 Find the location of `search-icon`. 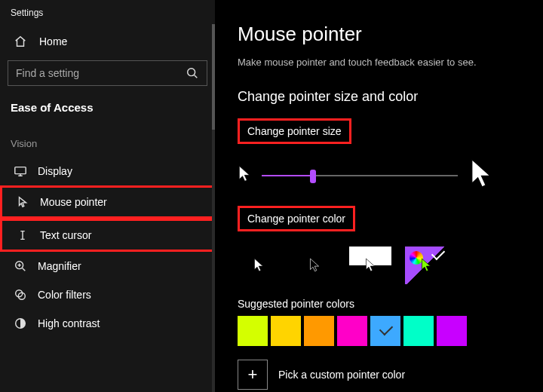

search-icon is located at coordinates (192, 73).